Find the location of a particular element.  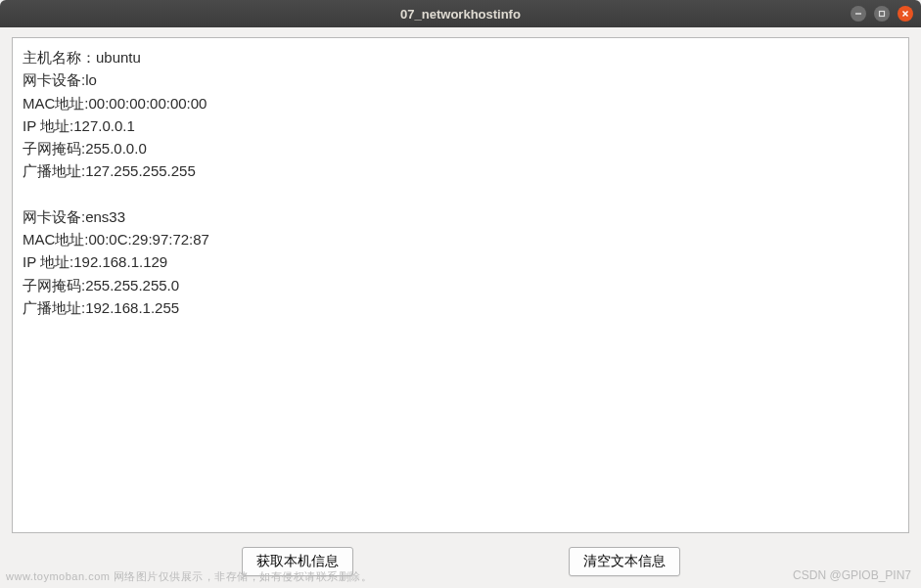

watermark-left: www.toymoban.com 网络图片仅供展示，非存储，如有侵权请联系删除。 is located at coordinates (189, 577).